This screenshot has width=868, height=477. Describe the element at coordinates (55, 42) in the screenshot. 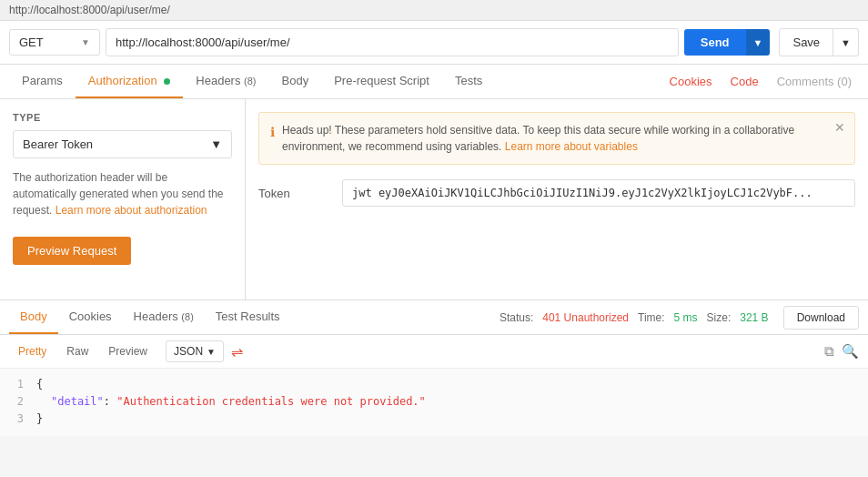

I see `method-select: GET ▼` at that location.